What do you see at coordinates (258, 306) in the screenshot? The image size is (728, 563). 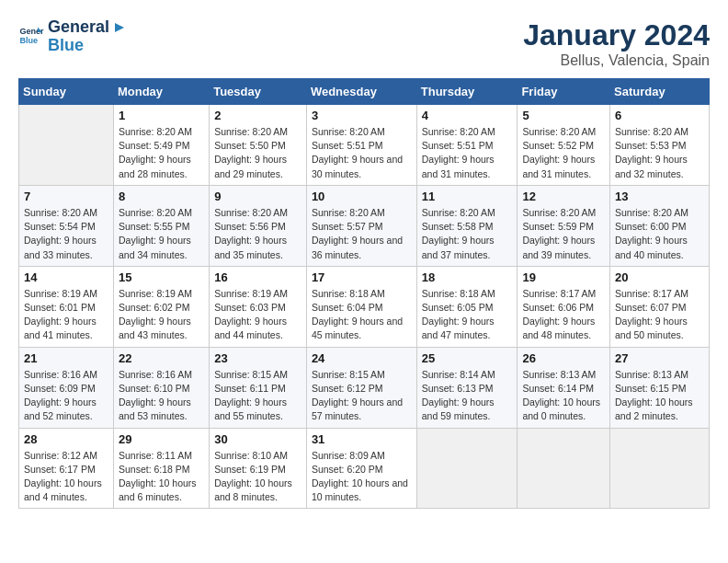 I see `calendar-cell: 16Sunrise: 8:19 AMSunset: 6:03 PMDayligh…` at bounding box center [258, 306].